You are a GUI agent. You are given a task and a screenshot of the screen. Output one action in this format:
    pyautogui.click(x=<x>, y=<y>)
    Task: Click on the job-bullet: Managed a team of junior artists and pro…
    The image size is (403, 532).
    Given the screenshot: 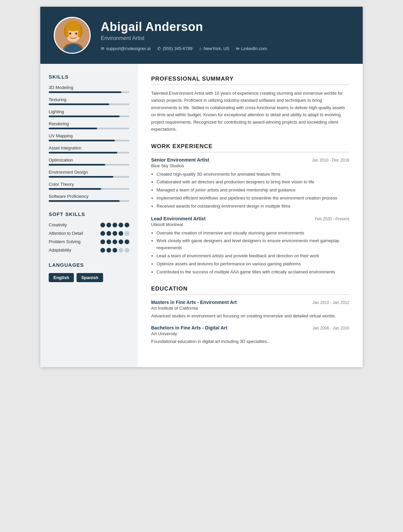 What is the action you would take?
    pyautogui.click(x=253, y=190)
    